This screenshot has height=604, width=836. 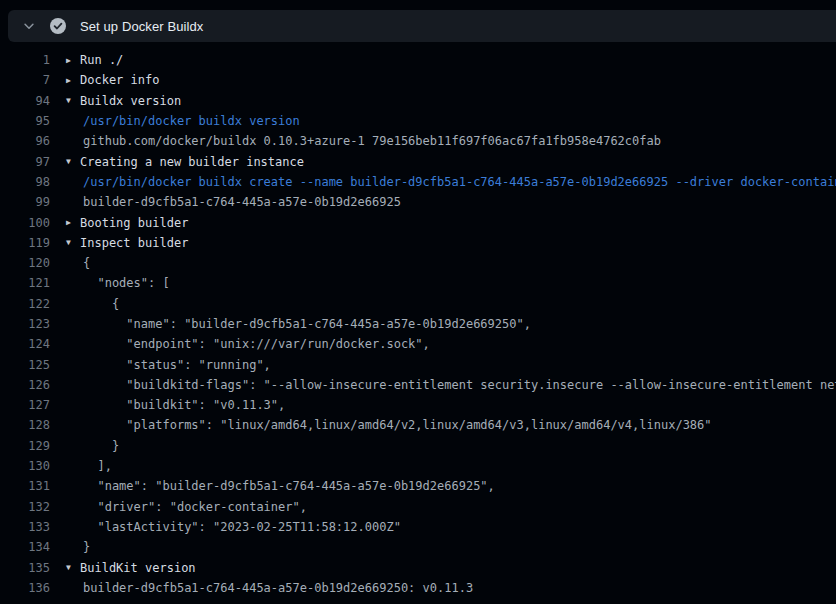 What do you see at coordinates (418, 364) in the screenshot?
I see `log-line: 125 "status": "running",` at bounding box center [418, 364].